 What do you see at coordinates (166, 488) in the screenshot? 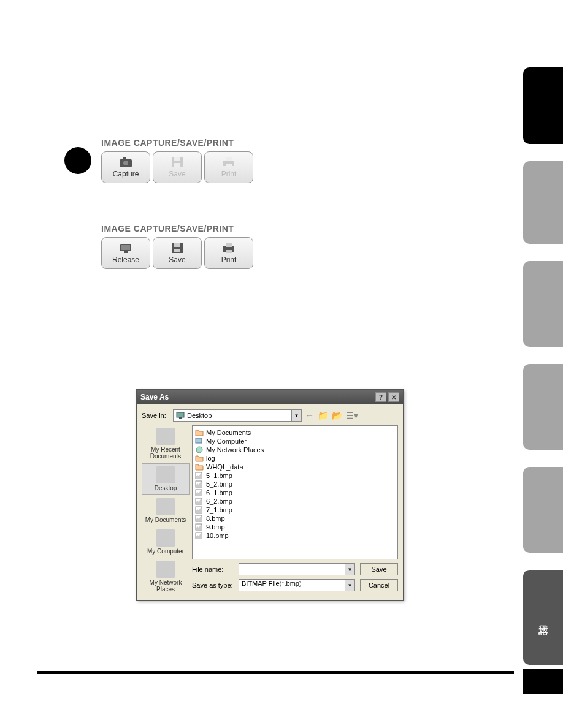
I see `place-desktop-label: Desktop` at bounding box center [166, 488].